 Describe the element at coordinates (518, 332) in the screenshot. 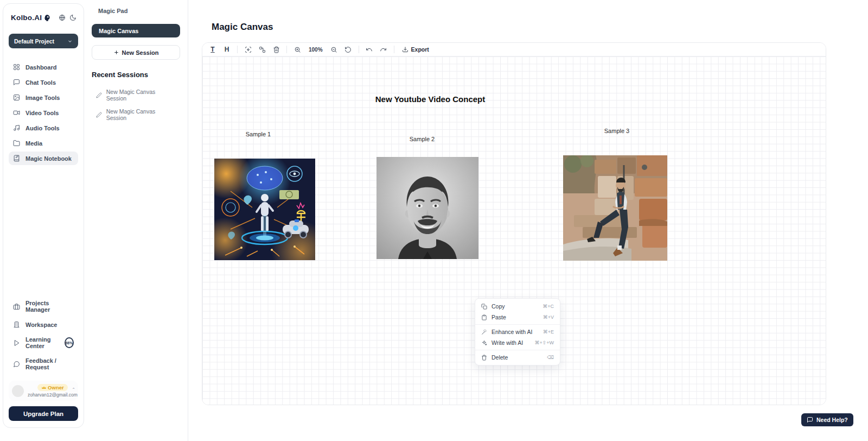

I see `context-menu-item-enhance-with-ai: Enhance with AI ⌘+E` at that location.